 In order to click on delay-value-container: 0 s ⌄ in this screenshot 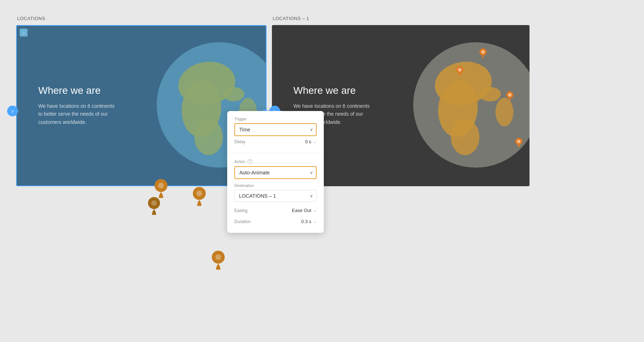, I will do `click(311, 142)`.